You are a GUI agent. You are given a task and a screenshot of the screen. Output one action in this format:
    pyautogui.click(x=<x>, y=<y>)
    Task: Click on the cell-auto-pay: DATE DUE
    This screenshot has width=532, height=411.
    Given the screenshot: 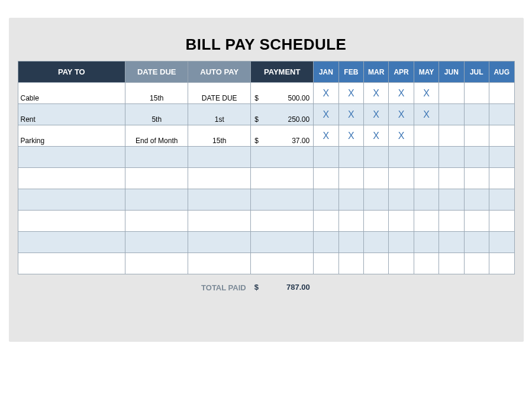 What is the action you would take?
    pyautogui.click(x=220, y=93)
    